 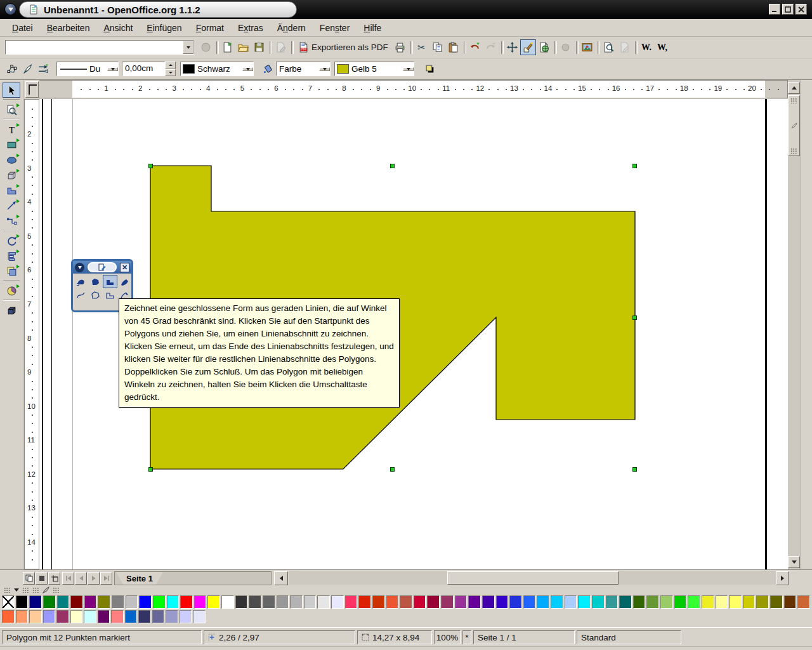 What do you see at coordinates (132, 602) in the screenshot?
I see `color-swatch-c0c0c0` at bounding box center [132, 602].